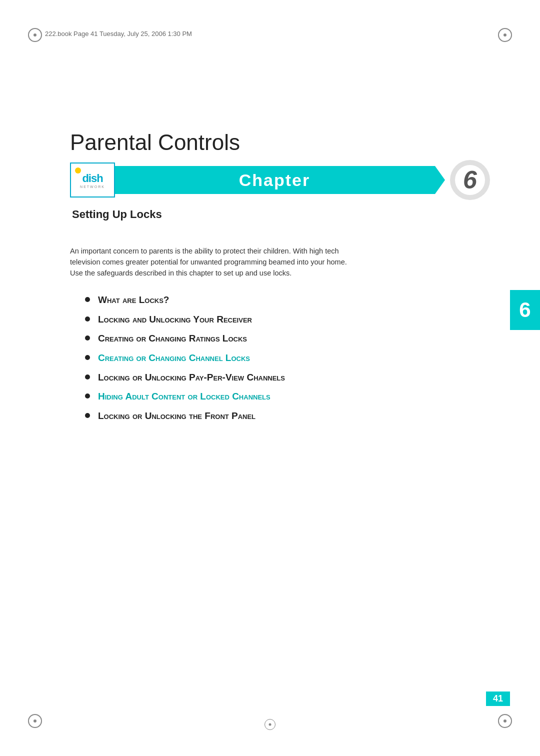 Image resolution: width=540 pixels, height=756 pixels. What do you see at coordinates (470, 180) in the screenshot?
I see `chapter-arc: 6` at bounding box center [470, 180].